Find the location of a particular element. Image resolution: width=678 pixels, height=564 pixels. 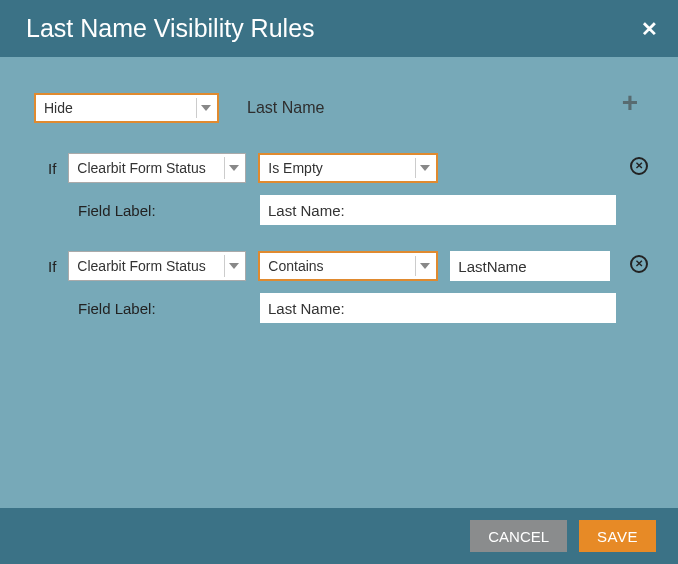

rule-condition-row: If Clearbit Form Status Is Empty is located at coordinates (348, 168).